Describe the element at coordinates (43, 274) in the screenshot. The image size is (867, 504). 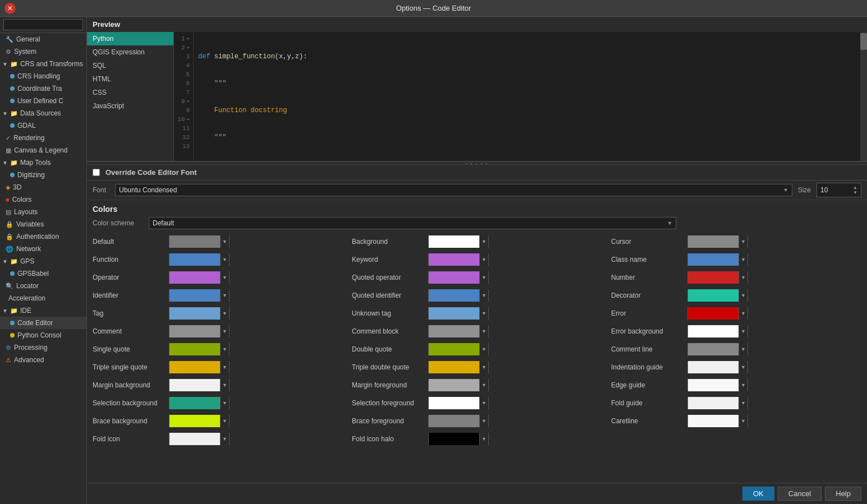
I see `sidebar-item-gpsbabel: GPSBabel` at that location.